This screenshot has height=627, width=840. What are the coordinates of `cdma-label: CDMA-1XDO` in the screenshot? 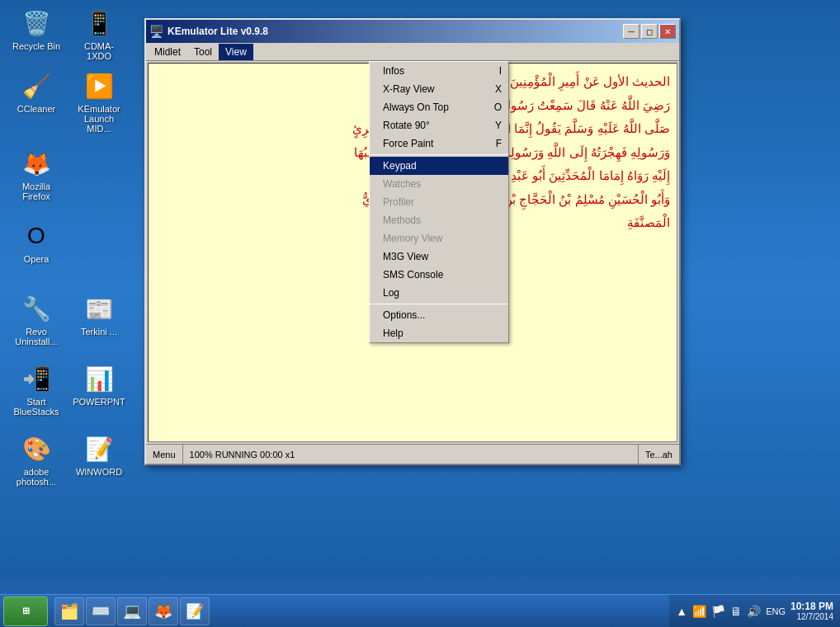 It's located at (99, 51).